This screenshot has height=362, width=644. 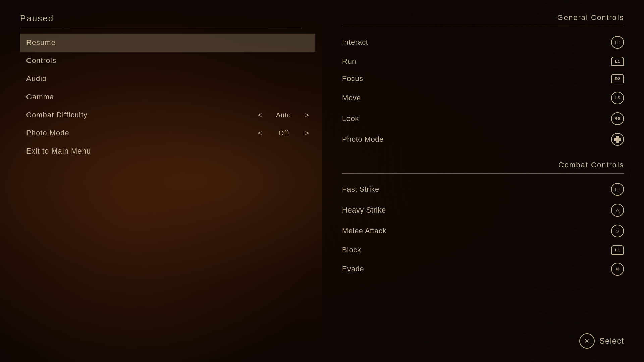 What do you see at coordinates (483, 91) in the screenshot?
I see `general-controls-list: Interact Run Focus Move Look Photo Mode` at bounding box center [483, 91].